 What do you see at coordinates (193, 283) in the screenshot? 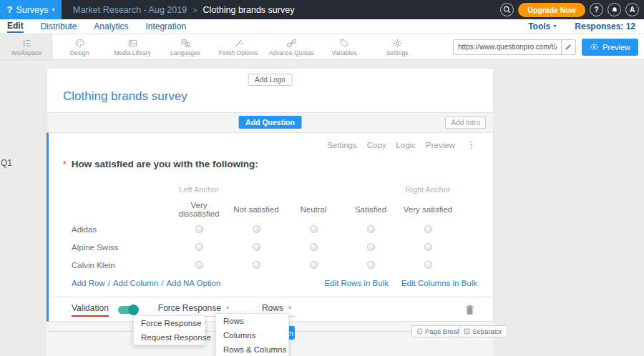
I see `link-add-na-option: Add NA Option` at bounding box center [193, 283].